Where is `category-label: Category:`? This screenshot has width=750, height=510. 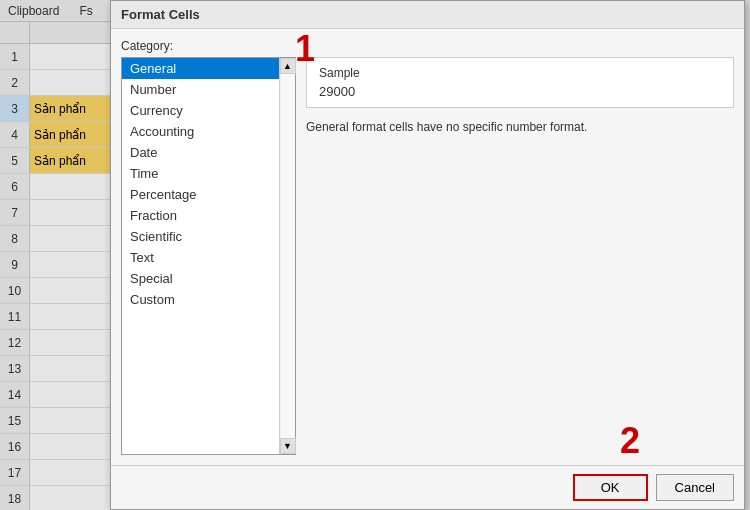
category-label: Category: is located at coordinates (428, 46).